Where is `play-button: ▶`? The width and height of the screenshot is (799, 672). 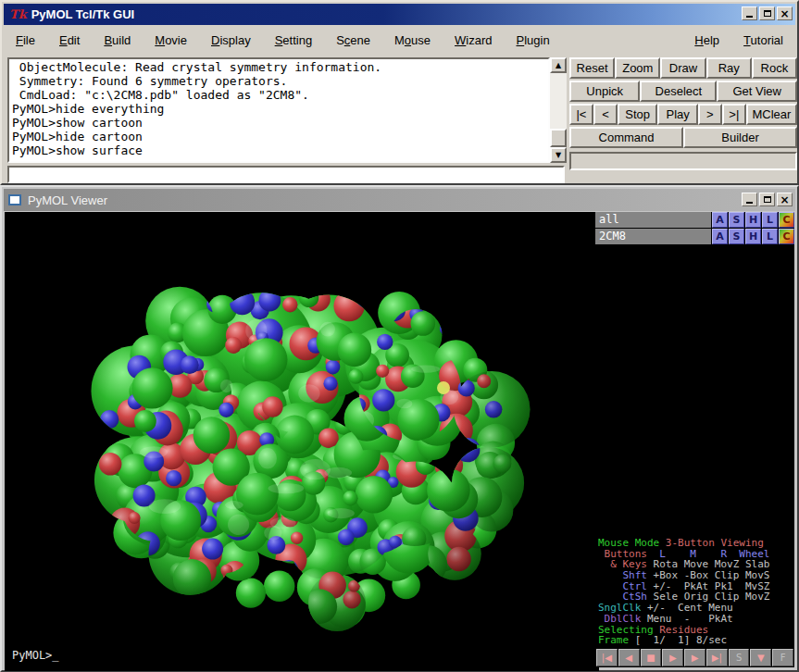 play-button: ▶ is located at coordinates (672, 657).